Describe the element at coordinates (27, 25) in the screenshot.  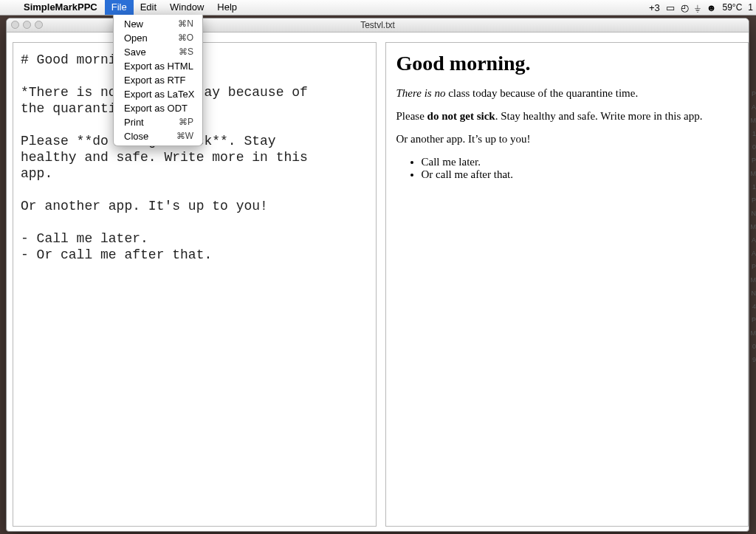
I see `traffic-lights` at that location.